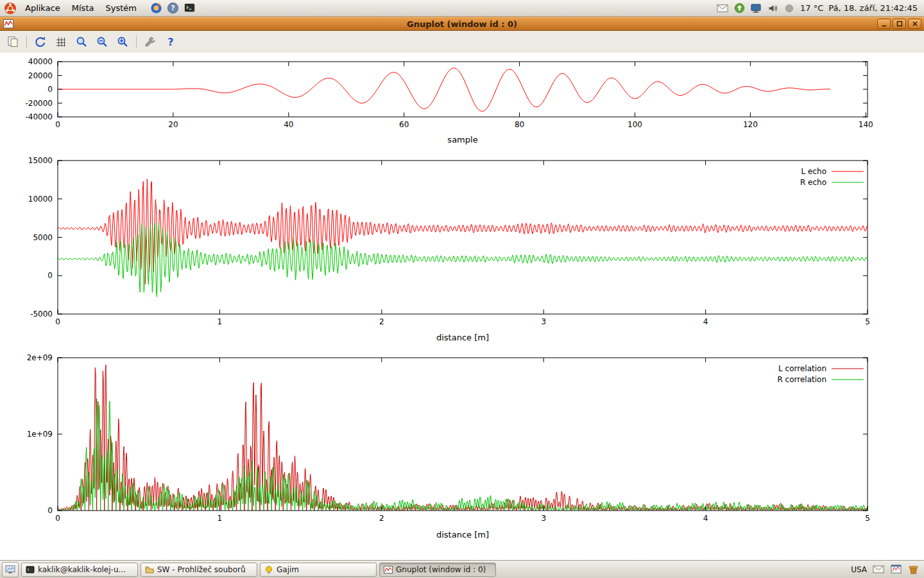  I want to click on x-tick-label: 100, so click(635, 125).